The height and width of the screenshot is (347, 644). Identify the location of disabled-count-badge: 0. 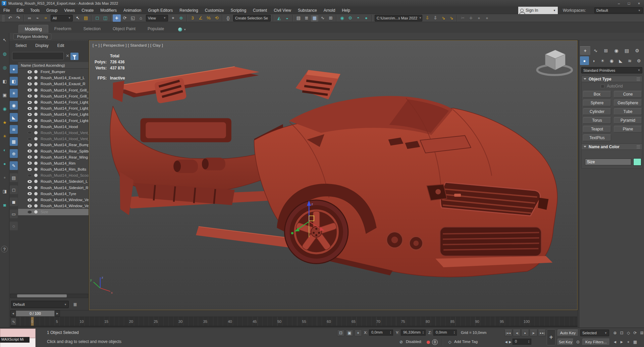
(435, 342).